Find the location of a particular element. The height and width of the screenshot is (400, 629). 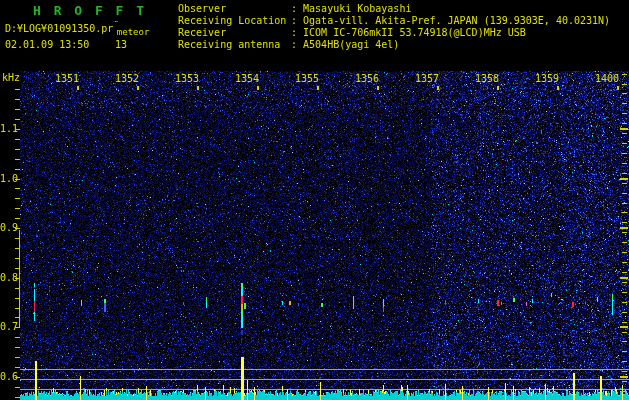

info-value: Ogata-vill. Akita-Pref. JAPAN (139.9303E… is located at coordinates (450, 21).